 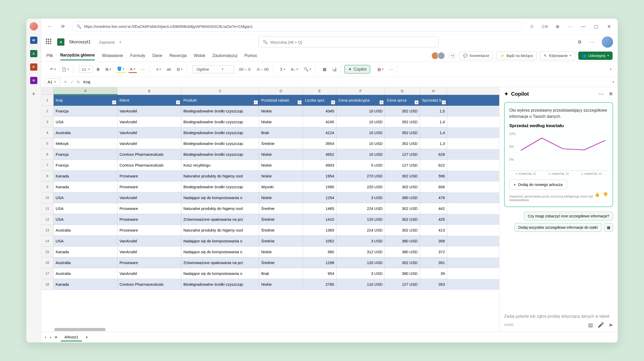 What do you see at coordinates (402, 100) in the screenshot?
I see `table-header: Cena sprze▾` at bounding box center [402, 100].